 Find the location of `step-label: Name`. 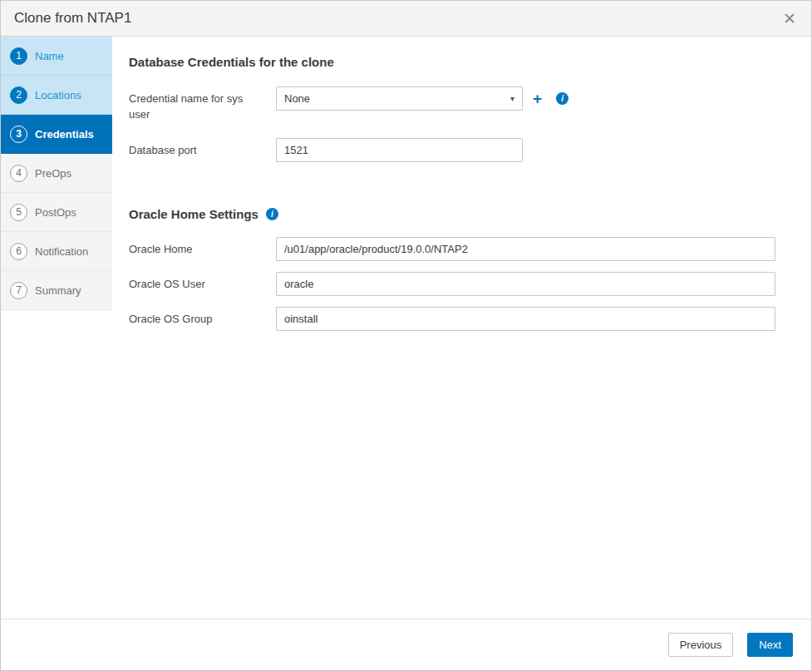

step-label: Name is located at coordinates (50, 57).